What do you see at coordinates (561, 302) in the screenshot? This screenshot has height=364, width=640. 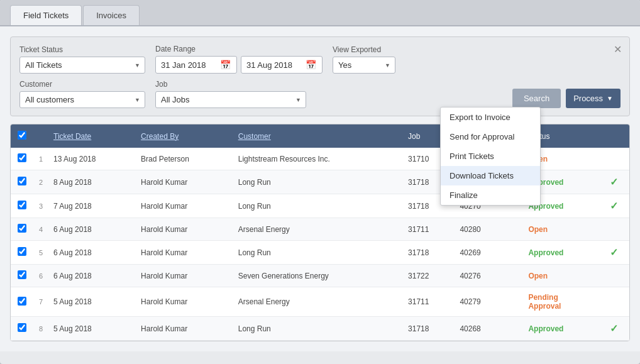 I see `row-status: PendingApproval` at bounding box center [561, 302].